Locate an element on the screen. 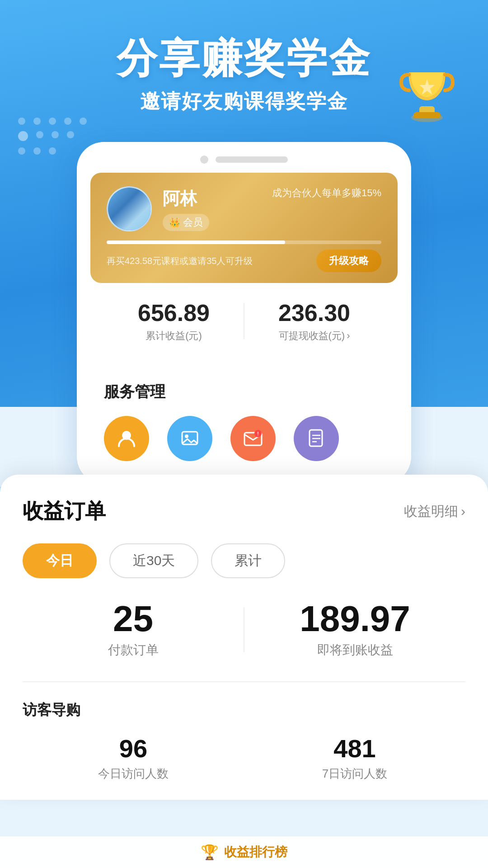 The image size is (488, 868). income-value: 189.97 is located at coordinates (355, 619).